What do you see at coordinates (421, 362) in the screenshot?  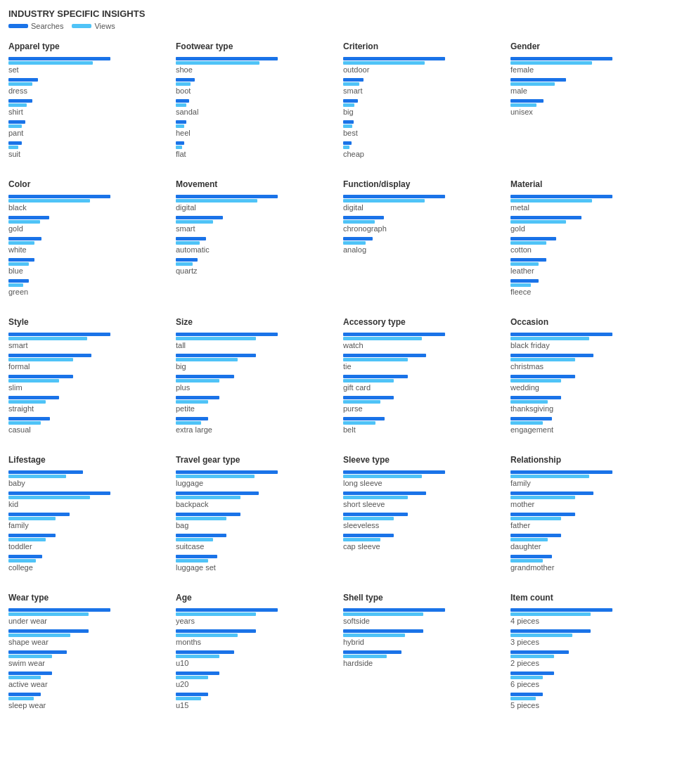 I see `bar-row: tie` at bounding box center [421, 362].